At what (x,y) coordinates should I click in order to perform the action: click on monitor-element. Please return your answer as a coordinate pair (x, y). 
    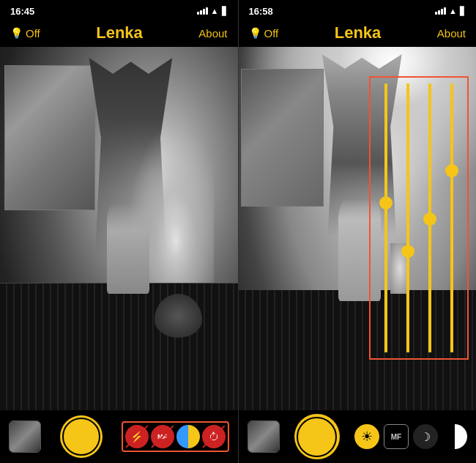
    Looking at the image, I should click on (50, 138).